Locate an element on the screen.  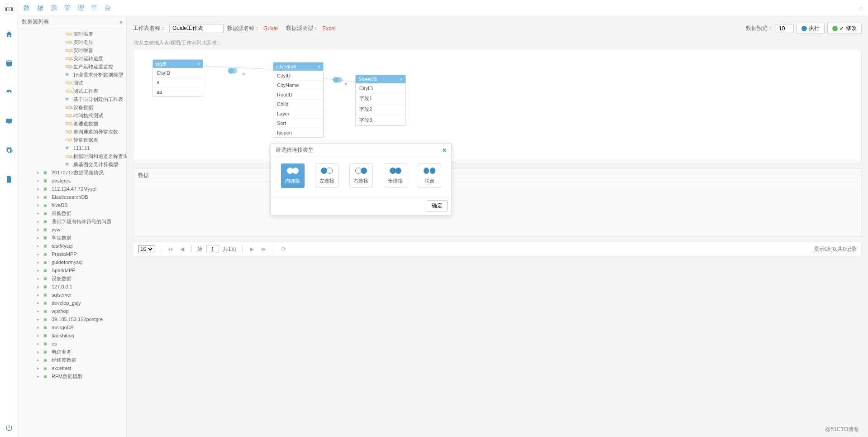
tree-item: ▸▣hiveDB is located at coordinates (72, 205).